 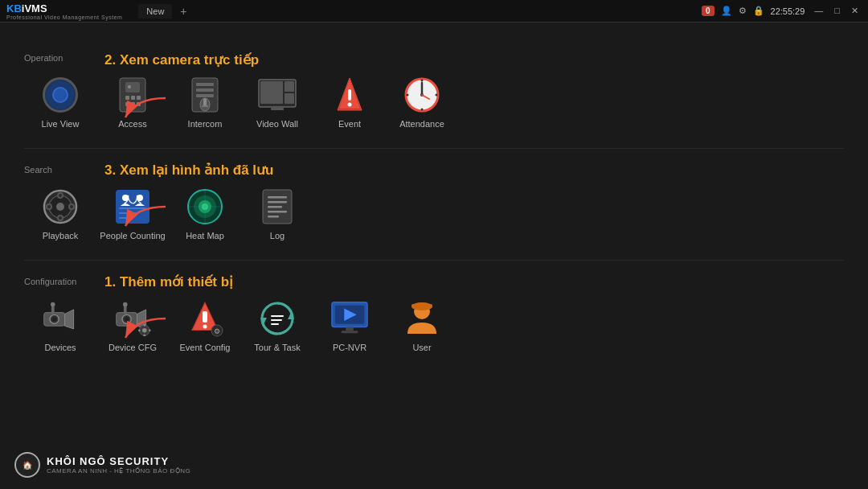 I want to click on event-config-icon: ⚙, so click(x=205, y=318).